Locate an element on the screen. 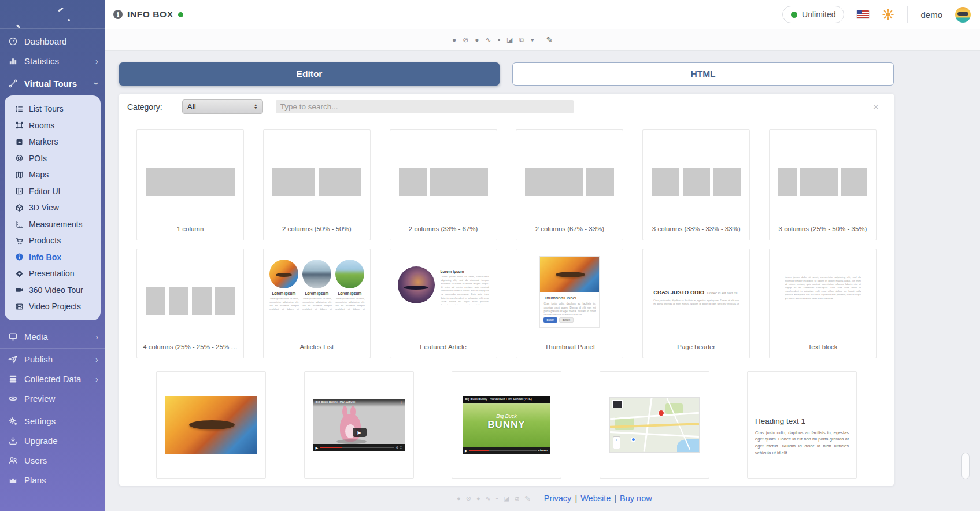 This screenshot has height=511, width=980. sidebar-item-info-box: Info Box is located at coordinates (53, 258).